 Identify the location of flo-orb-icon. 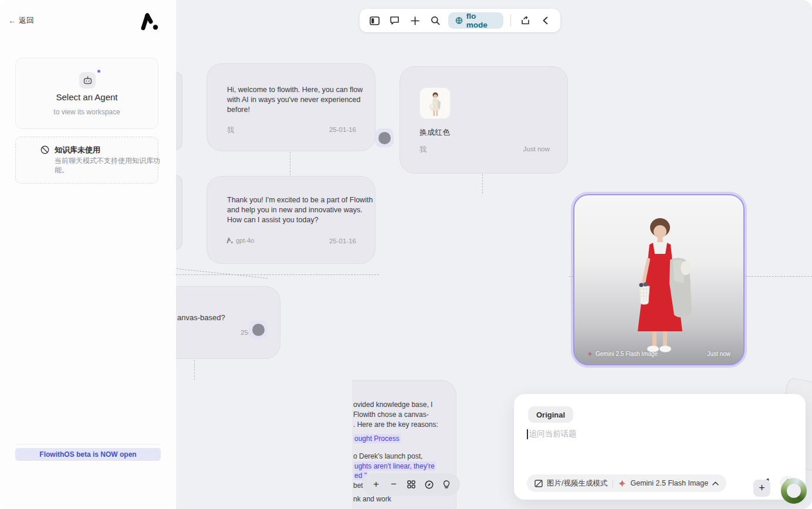
(459, 21).